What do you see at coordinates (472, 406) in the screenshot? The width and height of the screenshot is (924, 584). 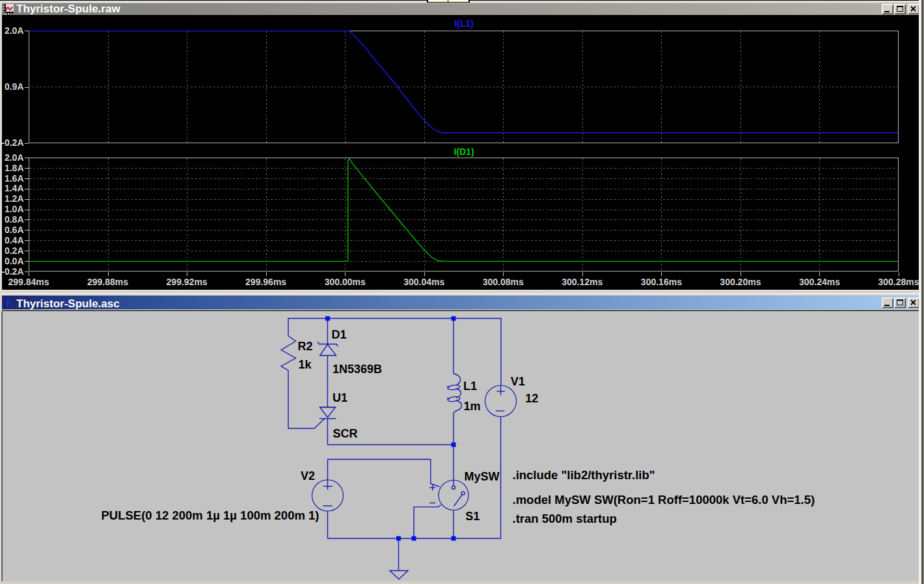 I see `svg-text: 1m` at bounding box center [472, 406].